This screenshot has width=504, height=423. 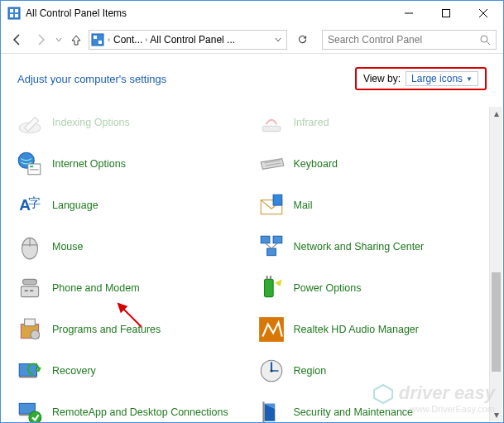 I want to click on viewby-value: Large icons, so click(x=437, y=79).